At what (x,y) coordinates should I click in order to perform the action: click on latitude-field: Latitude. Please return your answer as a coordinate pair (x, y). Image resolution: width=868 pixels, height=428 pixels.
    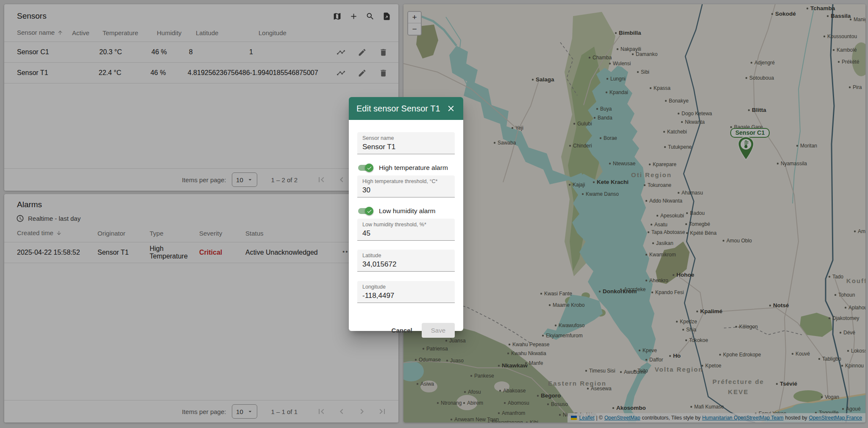
    Looking at the image, I should click on (406, 261).